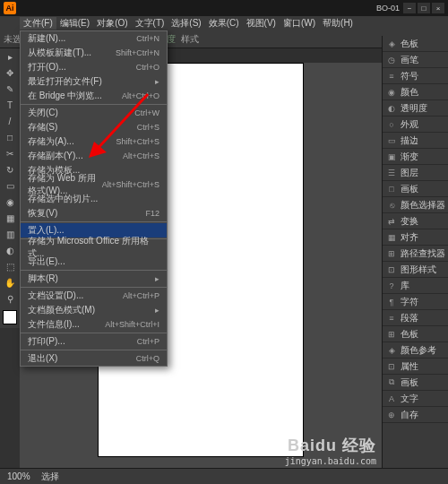 The width and height of the screenshot is (448, 484). Describe the element at coordinates (409, 189) in the screenshot. I see `panel-label: 画板` at that location.